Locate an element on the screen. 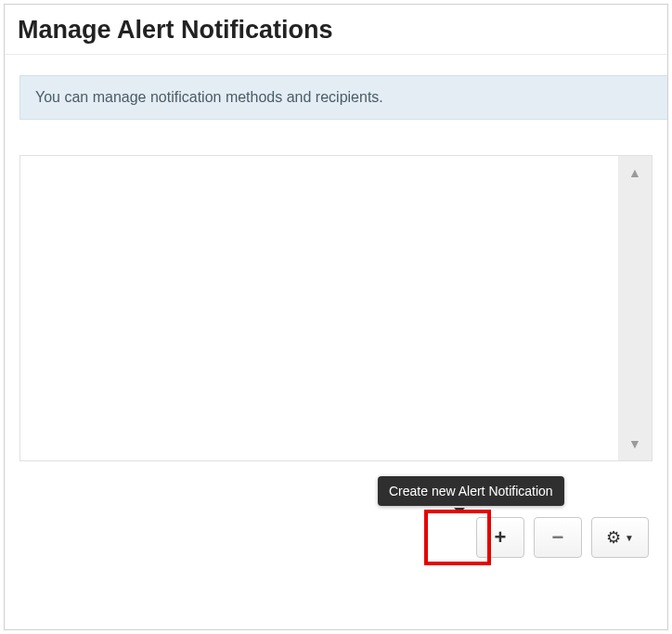 This screenshot has height=634, width=672. gear-icon: ⚙ is located at coordinates (614, 537).